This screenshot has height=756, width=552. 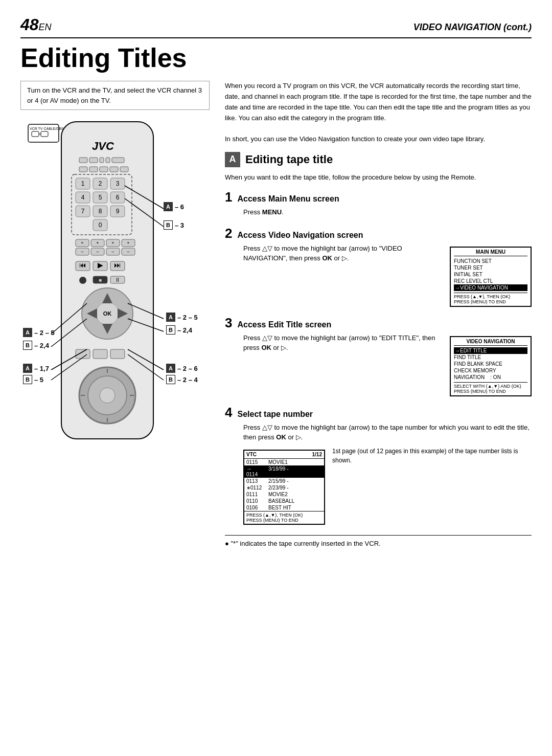 I want to click on menu2-title: MAIN MENU, so click(x=491, y=253).